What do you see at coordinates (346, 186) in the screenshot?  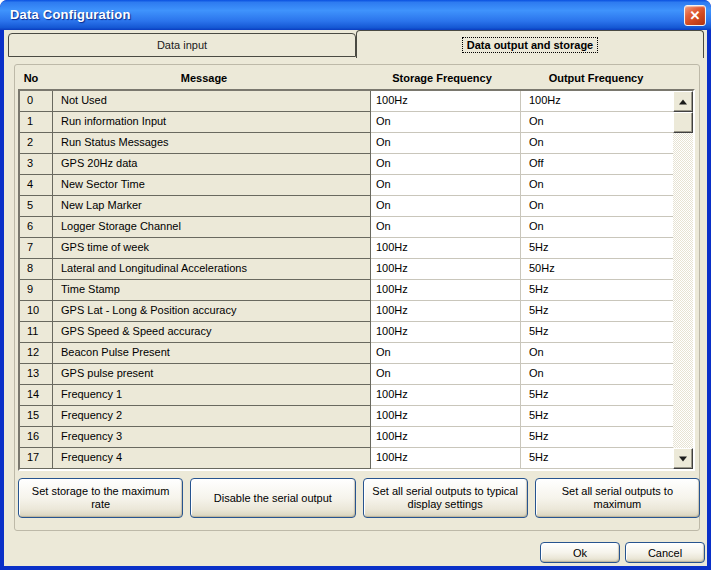 I see `table-row: 4New Sector TimeOnOn` at bounding box center [346, 186].